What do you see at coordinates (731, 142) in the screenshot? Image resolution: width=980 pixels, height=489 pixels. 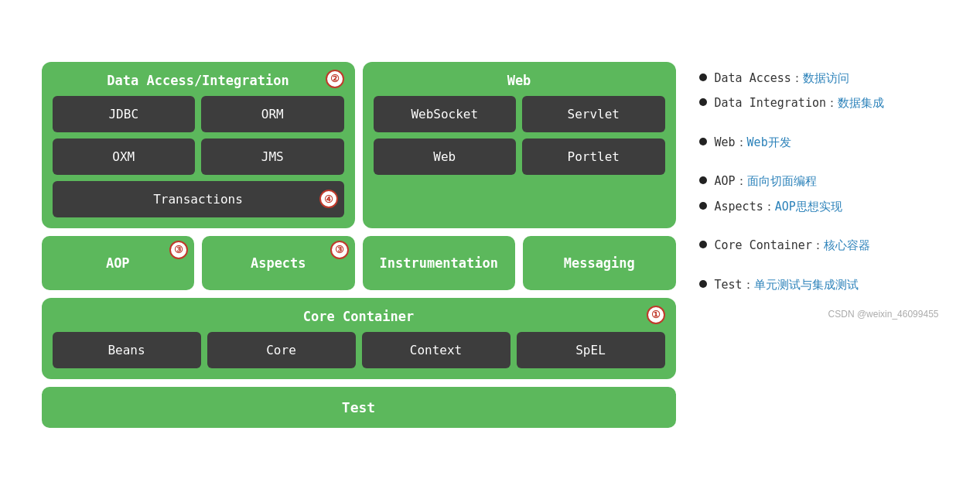 I see `legend-web-key: Web：` at bounding box center [731, 142].